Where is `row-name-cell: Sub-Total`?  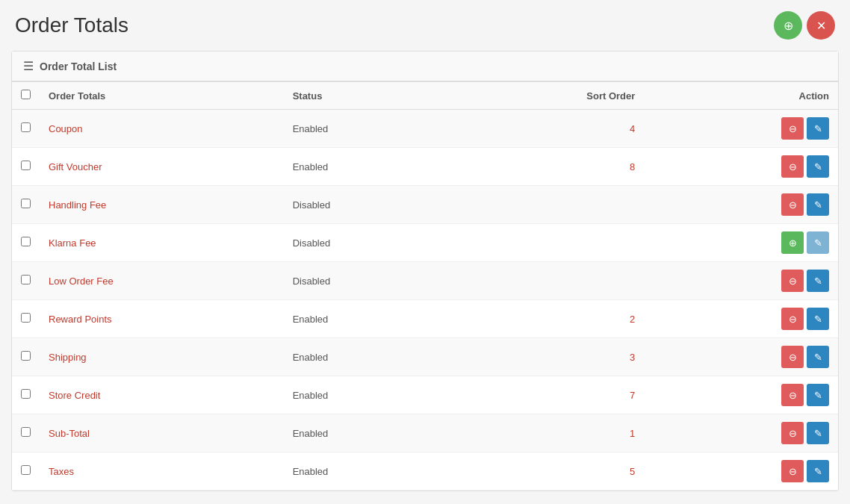
row-name-cell: Sub-Total is located at coordinates (161, 433).